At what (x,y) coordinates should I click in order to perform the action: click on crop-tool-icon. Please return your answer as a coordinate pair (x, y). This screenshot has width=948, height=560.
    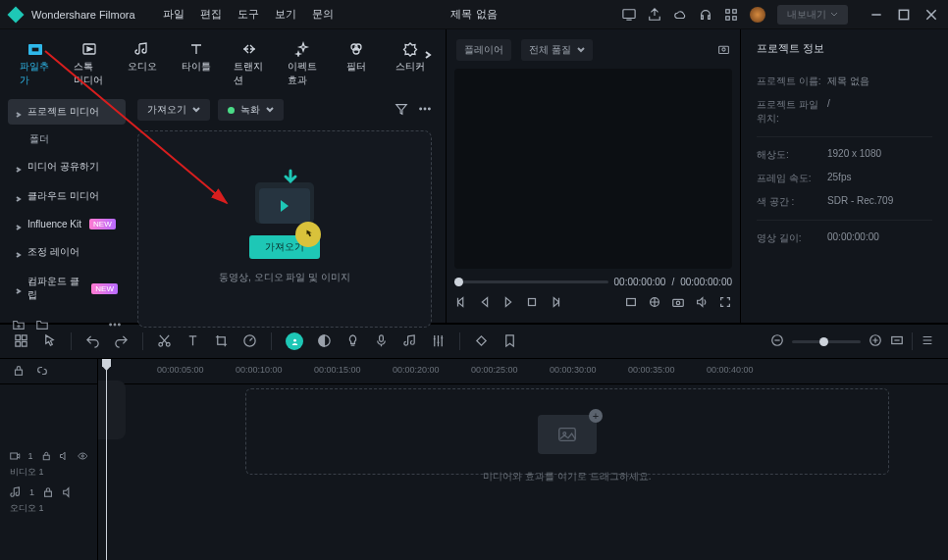
    Looking at the image, I should click on (222, 341).